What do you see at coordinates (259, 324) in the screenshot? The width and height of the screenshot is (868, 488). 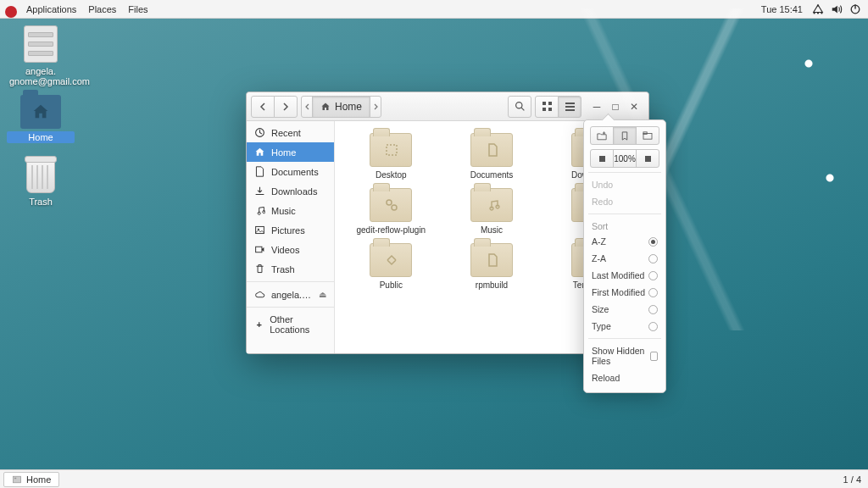 I see `plus-icon: +` at bounding box center [259, 324].